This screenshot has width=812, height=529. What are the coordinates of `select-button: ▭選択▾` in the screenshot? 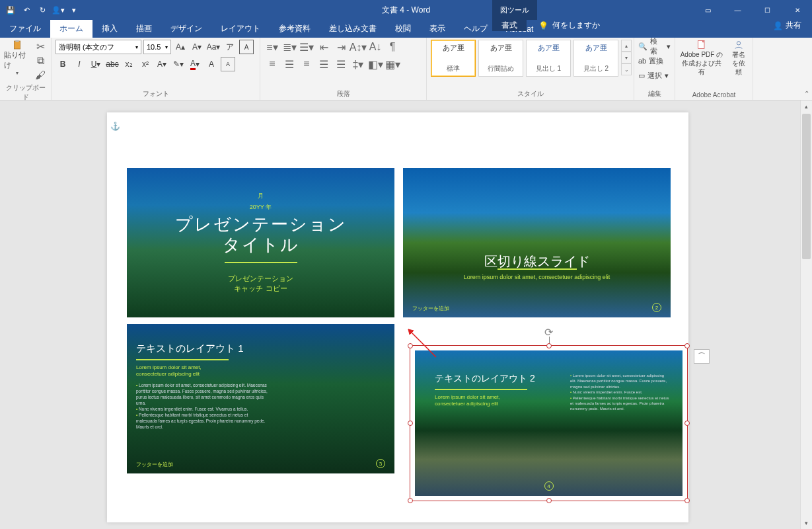 It's located at (654, 75).